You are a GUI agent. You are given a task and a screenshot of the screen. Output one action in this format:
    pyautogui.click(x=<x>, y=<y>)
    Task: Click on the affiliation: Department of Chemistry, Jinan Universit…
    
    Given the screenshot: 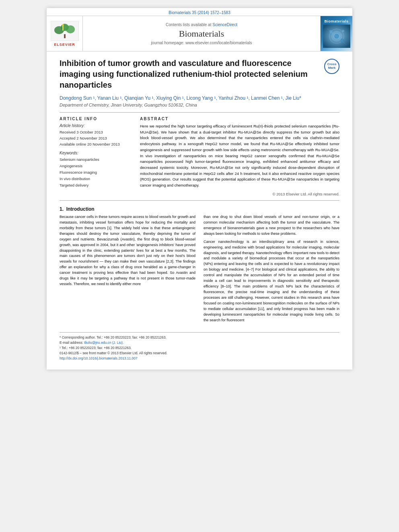 What is the action you would take?
    pyautogui.click(x=200, y=105)
    